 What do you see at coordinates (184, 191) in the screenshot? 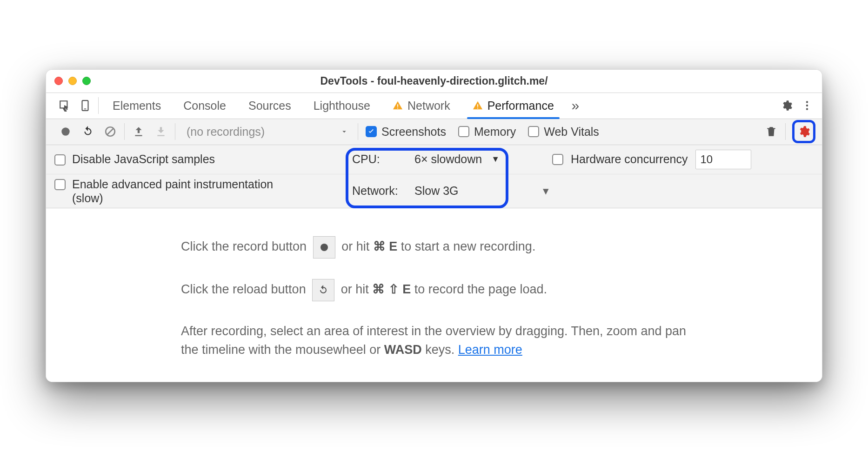
I see `paint-instr-label: Enable advanced paint instrumentation (s…` at bounding box center [184, 191].